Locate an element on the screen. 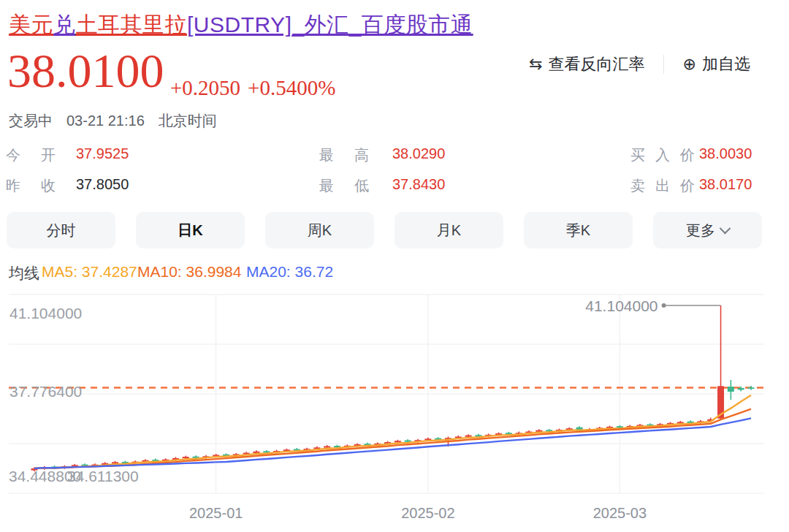 This screenshot has height=532, width=789. change-percent: +0.5400% is located at coordinates (291, 88).